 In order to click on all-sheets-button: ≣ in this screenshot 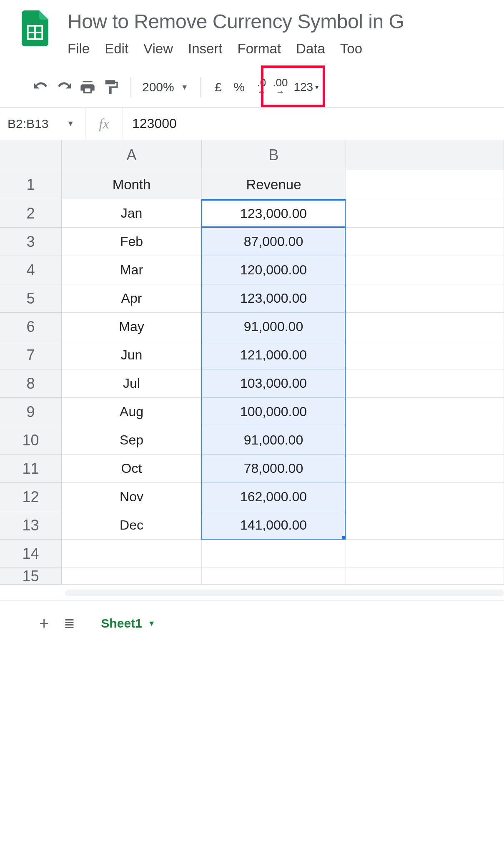, I will do `click(69, 623)`.